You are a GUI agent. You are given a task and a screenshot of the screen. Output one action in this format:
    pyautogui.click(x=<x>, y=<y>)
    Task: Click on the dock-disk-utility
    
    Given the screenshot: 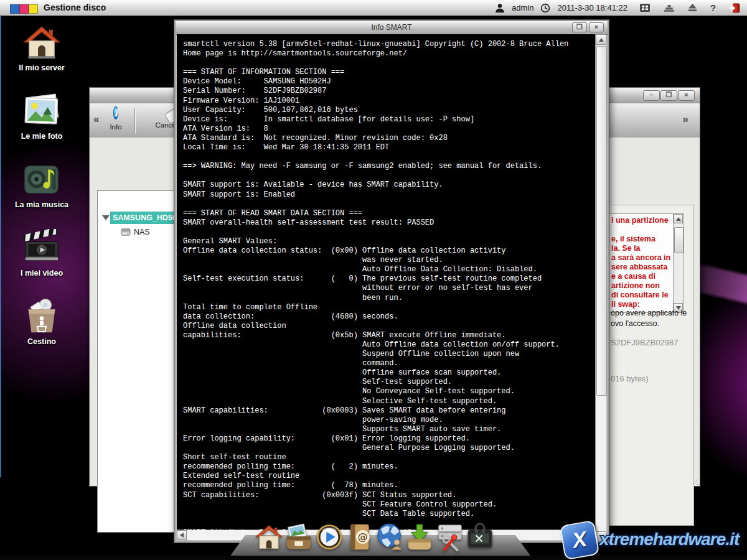 What is the action you would take?
    pyautogui.click(x=450, y=537)
    